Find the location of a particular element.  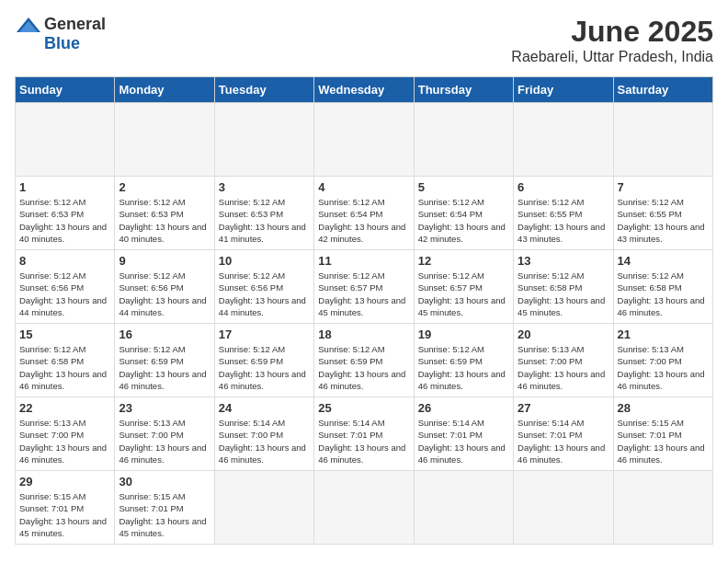

day-number: 16 is located at coordinates (164, 335).